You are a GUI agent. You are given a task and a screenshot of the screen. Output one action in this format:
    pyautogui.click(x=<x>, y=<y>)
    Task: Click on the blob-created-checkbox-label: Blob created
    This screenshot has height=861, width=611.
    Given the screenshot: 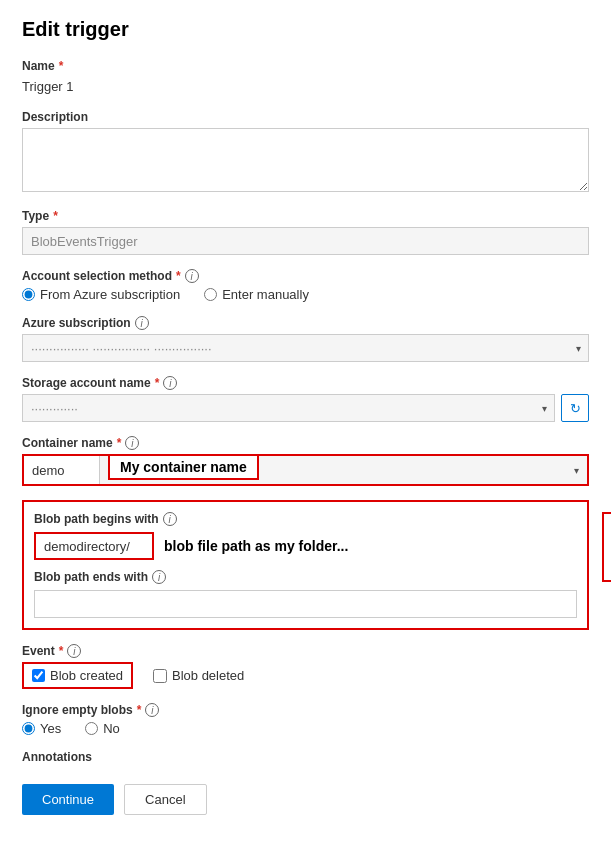 What is the action you would take?
    pyautogui.click(x=78, y=676)
    